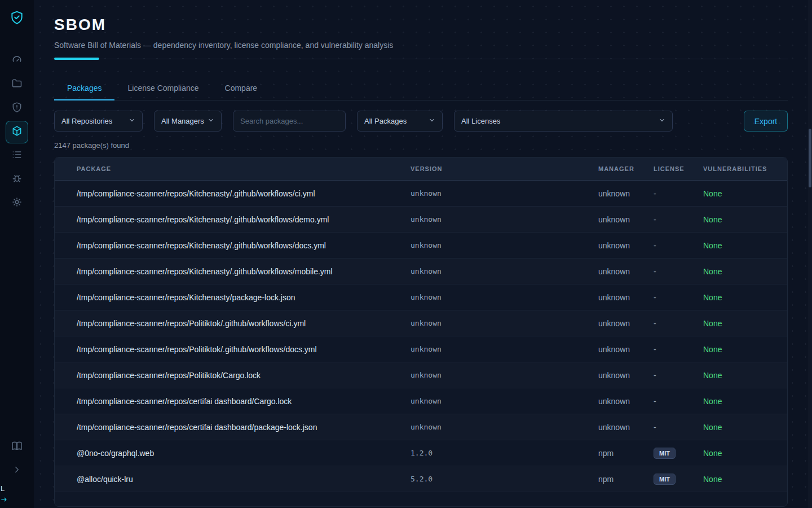 The image size is (812, 508). Describe the element at coordinates (386, 121) in the screenshot. I see `packages-select-value: All Packages` at that location.